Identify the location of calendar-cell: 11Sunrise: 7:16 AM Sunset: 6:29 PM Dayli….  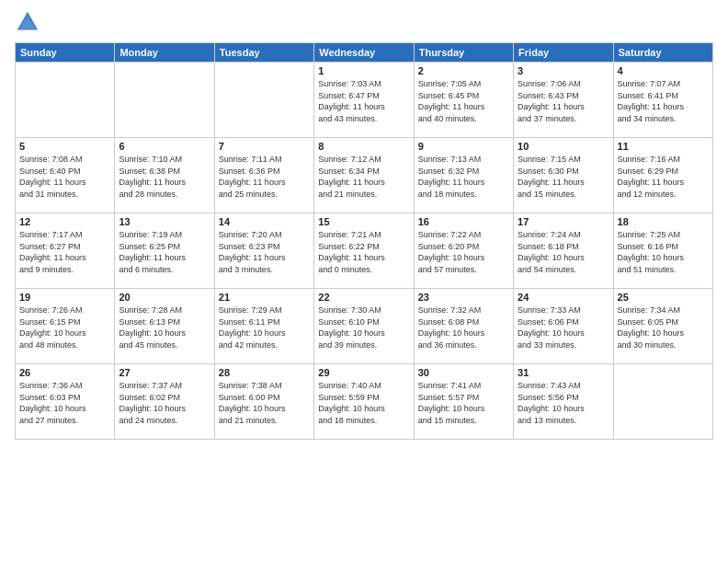
(663, 176).